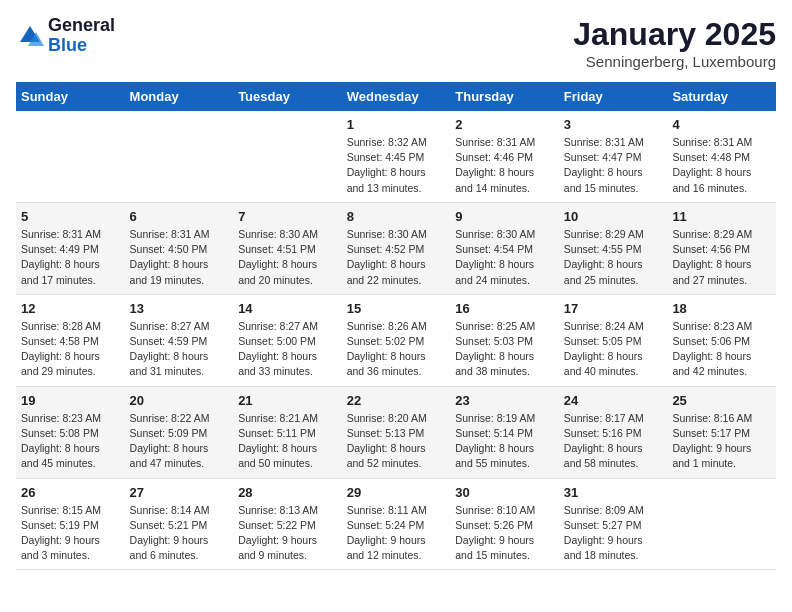  What do you see at coordinates (288, 350) in the screenshot?
I see `day-content: Sunrise: 8:27 AM Sunset: 5:00 PM Dayligh…` at bounding box center [288, 350].